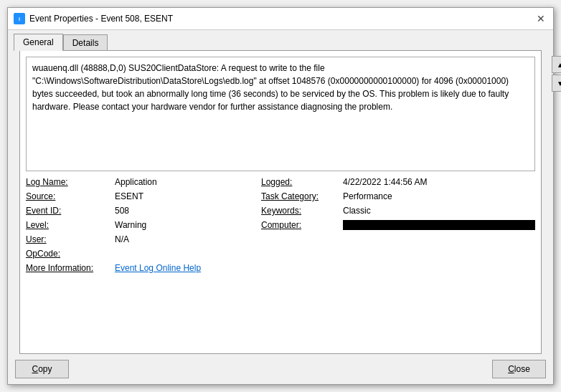 This screenshot has height=392, width=561. What do you see at coordinates (19, 19) in the screenshot?
I see `svg-text: i` at bounding box center [19, 19].